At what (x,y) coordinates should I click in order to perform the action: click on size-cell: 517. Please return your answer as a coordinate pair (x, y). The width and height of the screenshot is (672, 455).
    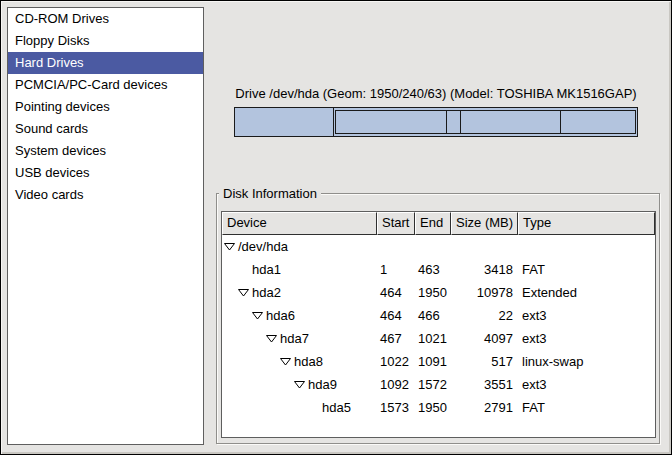
    Looking at the image, I should click on (484, 362).